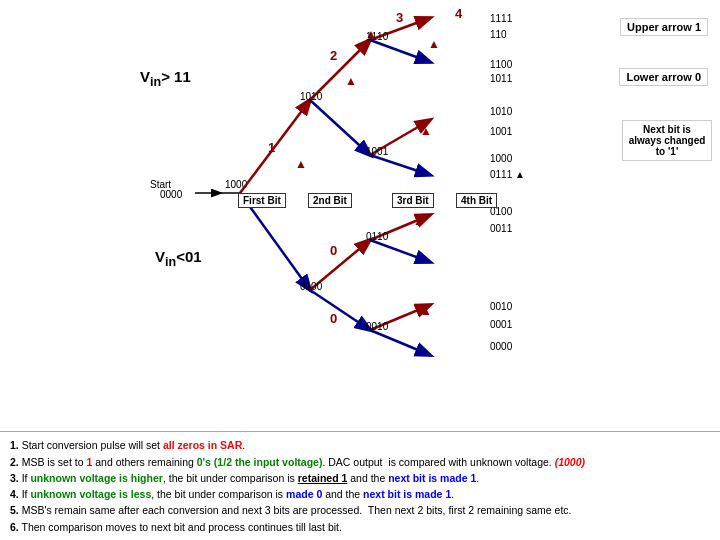 Image resolution: width=720 pixels, height=540 pixels. Describe the element at coordinates (334, 56) in the screenshot. I see `svg-text: 2` at that location.